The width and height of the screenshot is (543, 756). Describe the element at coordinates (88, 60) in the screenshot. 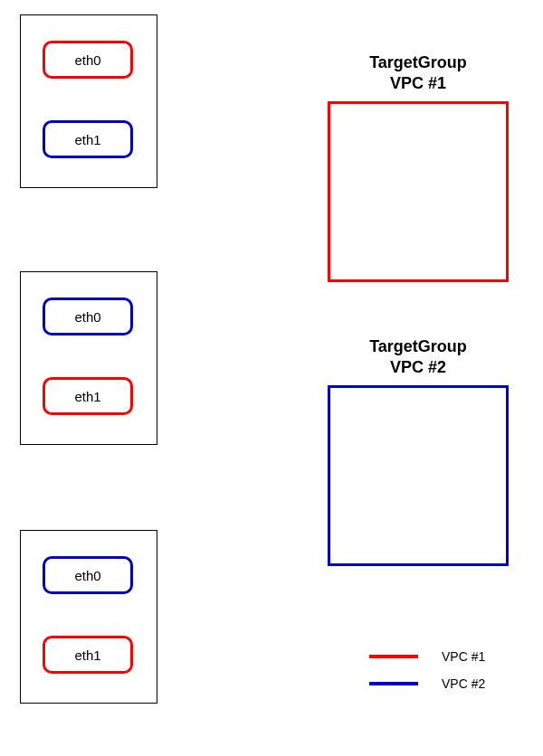

I see `instance1-iface0: eth0` at that location.